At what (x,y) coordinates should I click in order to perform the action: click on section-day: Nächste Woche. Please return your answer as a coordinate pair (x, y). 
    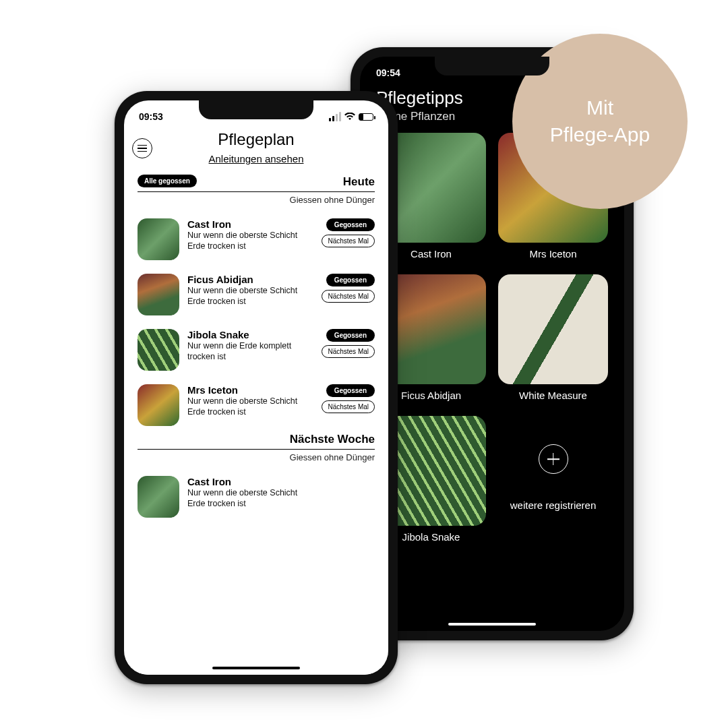
    Looking at the image, I should click on (256, 439).